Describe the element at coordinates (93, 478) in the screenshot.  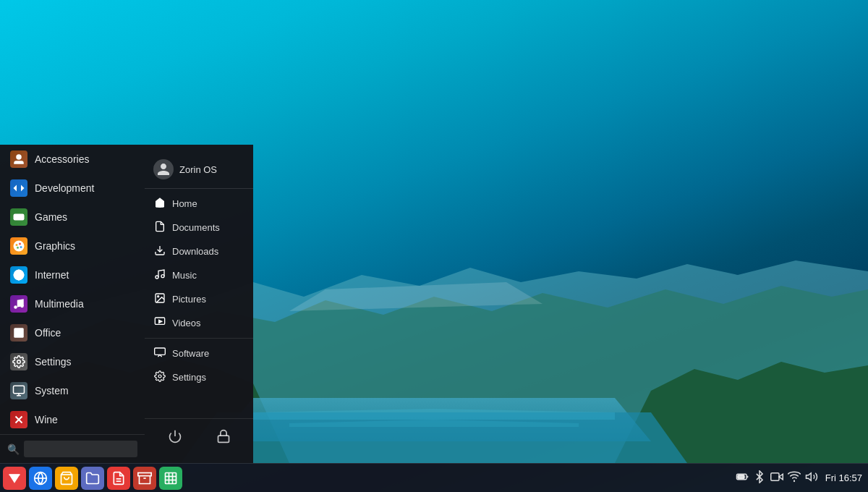
I see `taskbar-files-button` at that location.